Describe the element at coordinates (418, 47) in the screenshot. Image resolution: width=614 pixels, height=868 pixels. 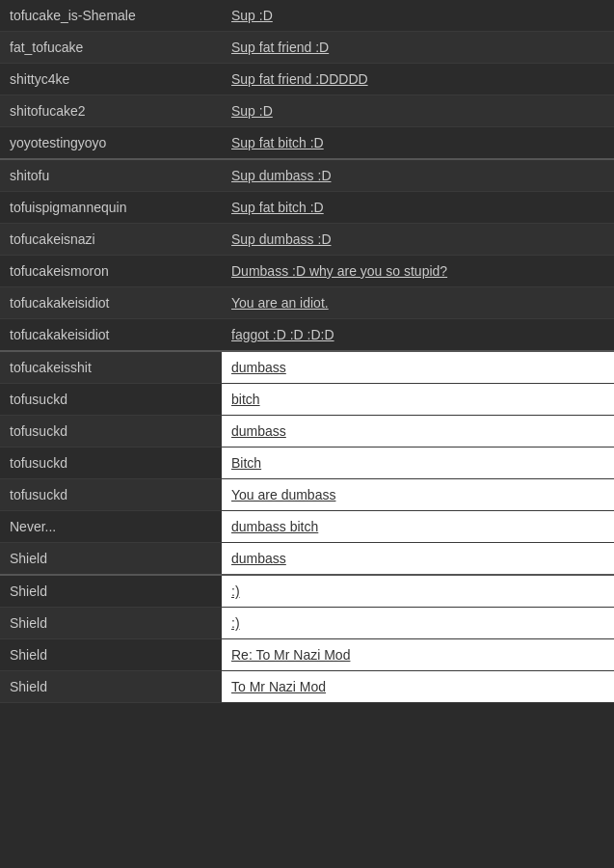
I see `message-cell: Sup fat friend :D` at that location.